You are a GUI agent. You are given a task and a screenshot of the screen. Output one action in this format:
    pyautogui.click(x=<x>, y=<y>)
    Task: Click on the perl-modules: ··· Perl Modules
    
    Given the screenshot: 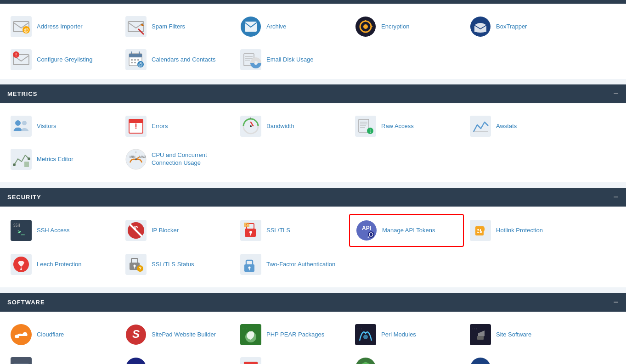 What is the action you would take?
    pyautogui.click(x=406, y=335)
    